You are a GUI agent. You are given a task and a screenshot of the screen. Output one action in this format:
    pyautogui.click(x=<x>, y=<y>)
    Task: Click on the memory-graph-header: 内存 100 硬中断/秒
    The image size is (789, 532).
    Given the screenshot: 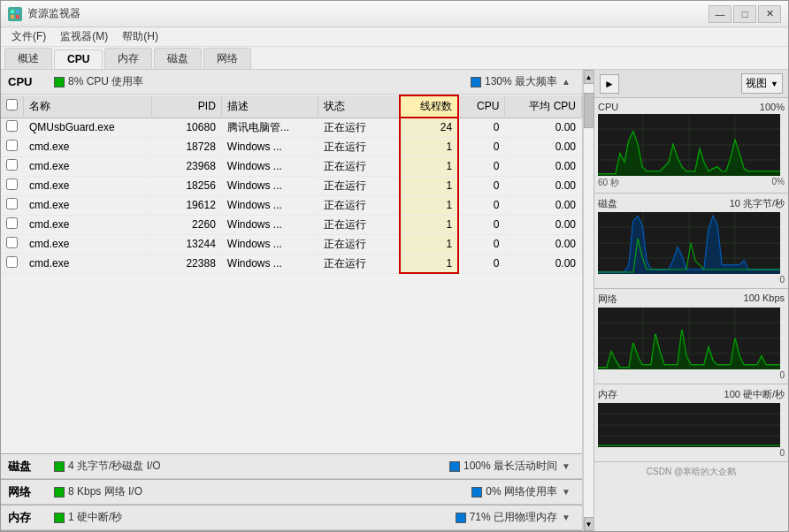 What is the action you would take?
    pyautogui.click(x=692, y=394)
    